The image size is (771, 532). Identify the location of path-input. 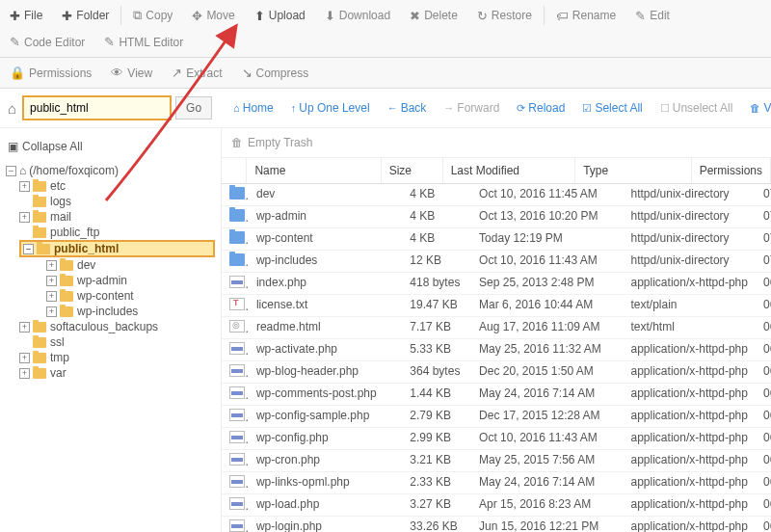
(96, 108).